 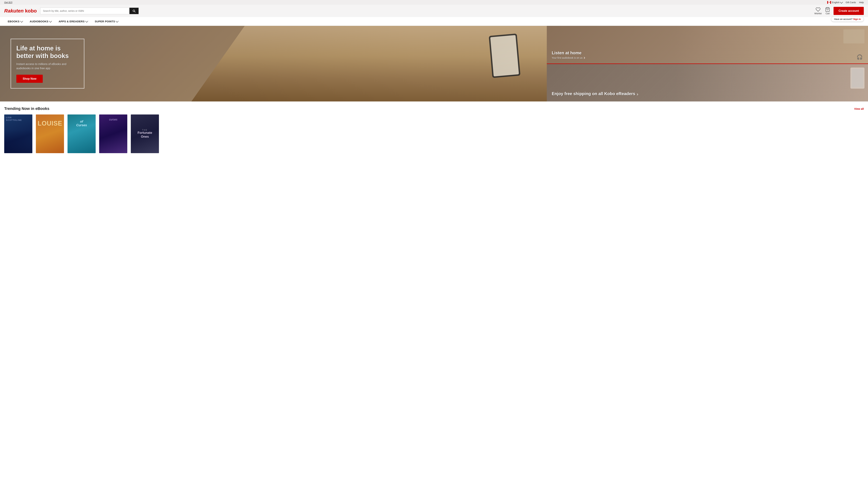 What do you see at coordinates (849, 11) in the screenshot?
I see `create-account-button: Create account` at bounding box center [849, 11].